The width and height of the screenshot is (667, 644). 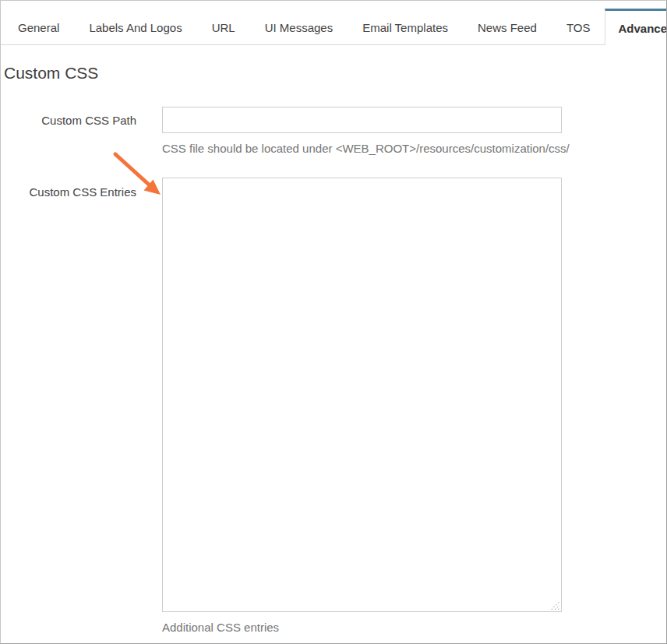 What do you see at coordinates (69, 192) in the screenshot?
I see `custom-css-entries-label: Custom CSS Entries` at bounding box center [69, 192].